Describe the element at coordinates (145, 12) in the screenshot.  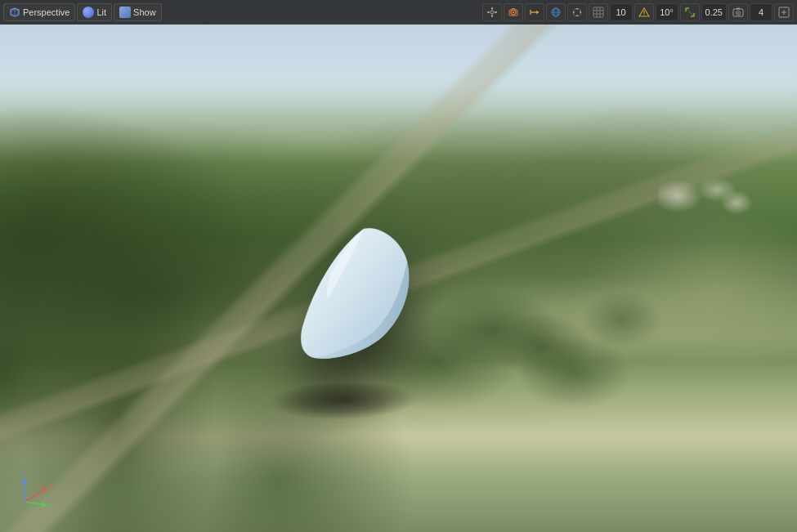
I see `show-label: Show` at that location.